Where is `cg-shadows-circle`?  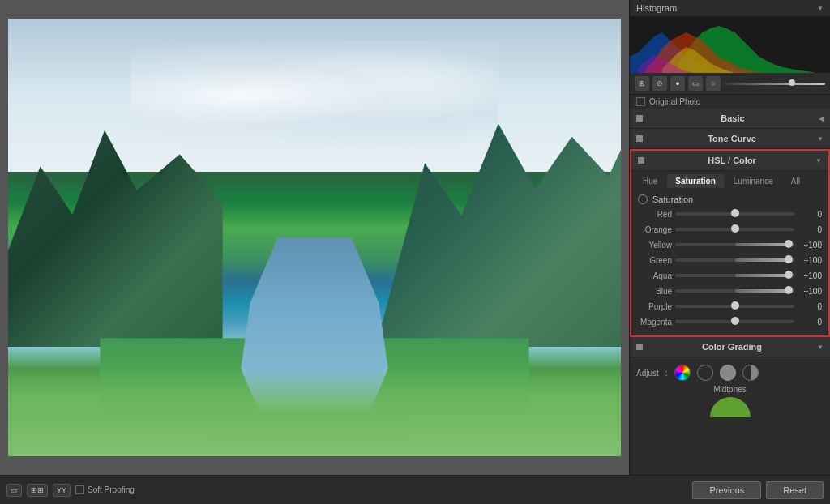
cg-shadows-circle is located at coordinates (705, 373).